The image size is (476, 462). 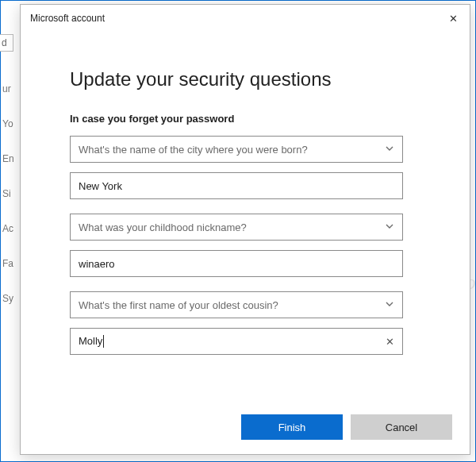 What do you see at coordinates (10, 229) in the screenshot?
I see `background-text-fragment: Ac` at bounding box center [10, 229].